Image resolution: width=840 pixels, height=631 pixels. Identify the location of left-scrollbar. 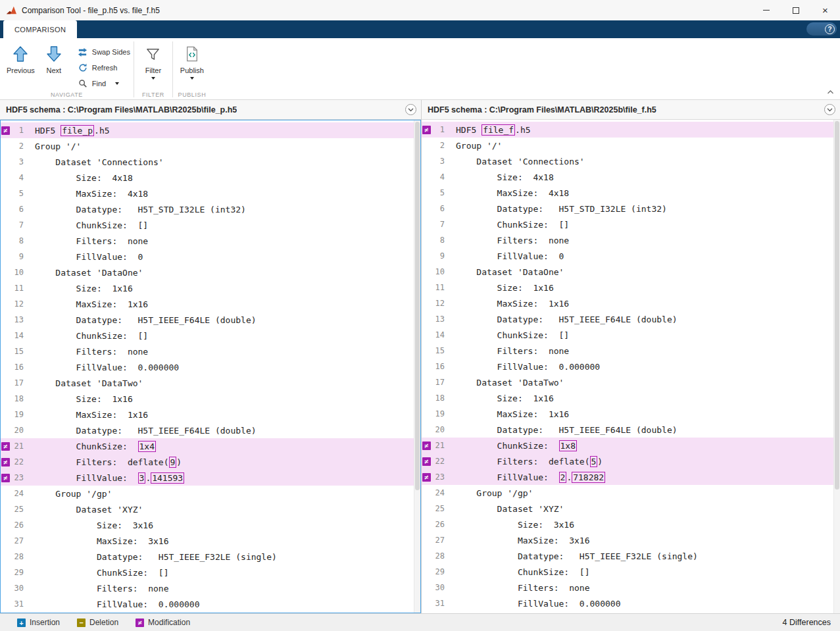
(417, 366).